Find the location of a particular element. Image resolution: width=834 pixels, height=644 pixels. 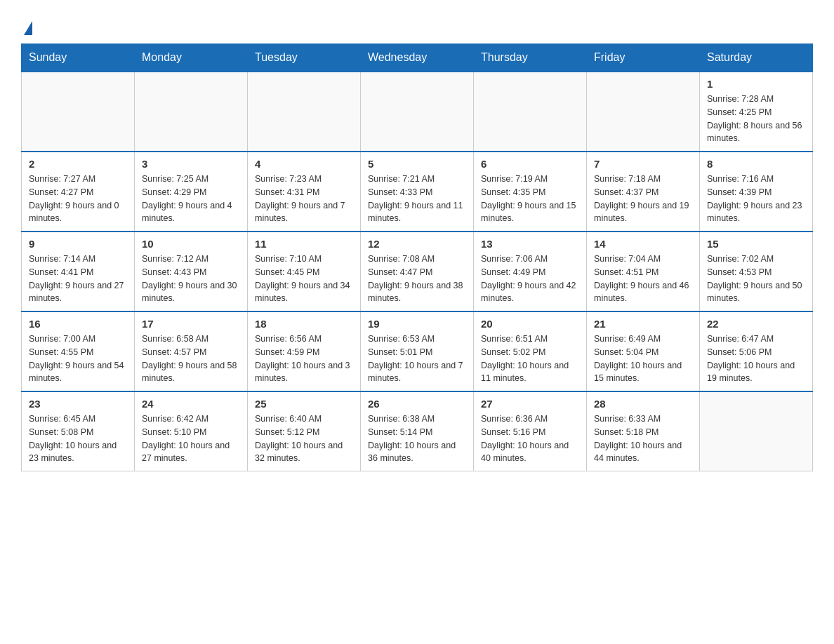

day-number: 2 is located at coordinates (78, 164).